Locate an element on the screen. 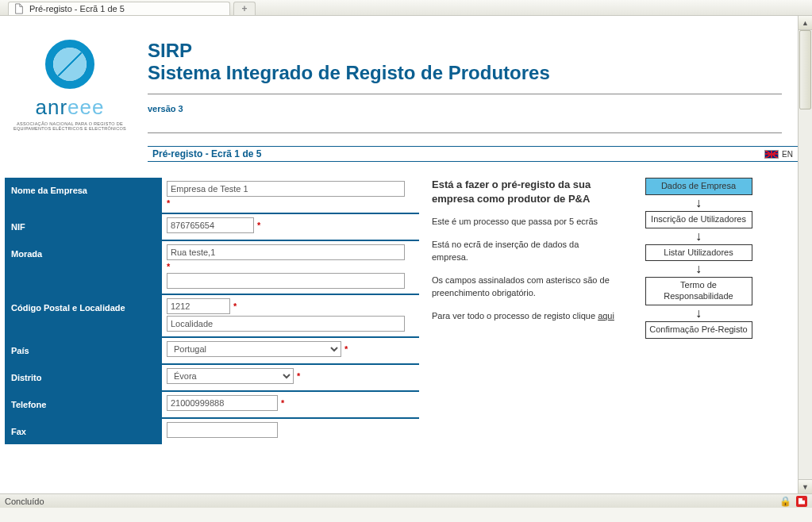 Image resolution: width=812 pixels, height=522 pixels. label-nome-empresa: Nome da Empresa is located at coordinates (83, 195).